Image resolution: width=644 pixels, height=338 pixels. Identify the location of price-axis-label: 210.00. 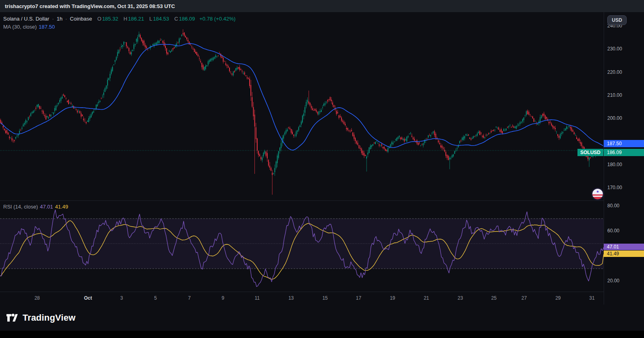
(615, 95).